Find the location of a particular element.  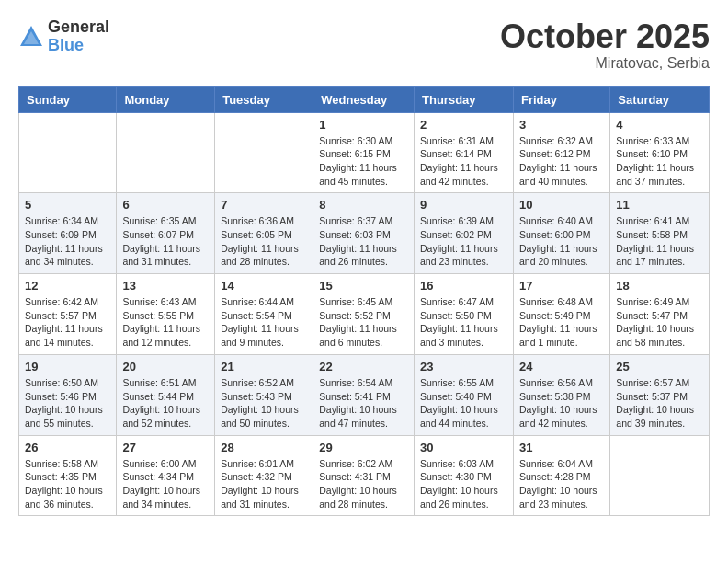

logo-general: General is located at coordinates (79, 28).